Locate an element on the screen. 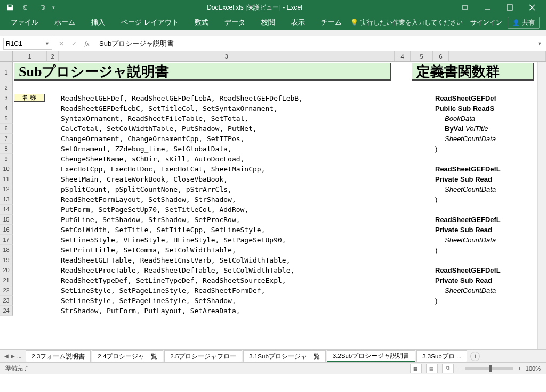  cancel-formula-button: ✕ is located at coordinates (61, 44).